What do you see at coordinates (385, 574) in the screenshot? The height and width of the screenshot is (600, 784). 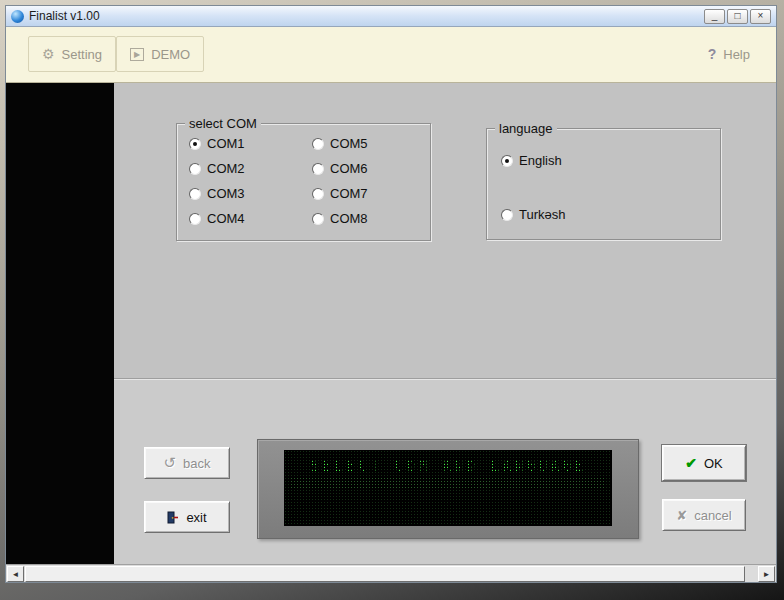 I see `scrollbar-thumb` at bounding box center [385, 574].